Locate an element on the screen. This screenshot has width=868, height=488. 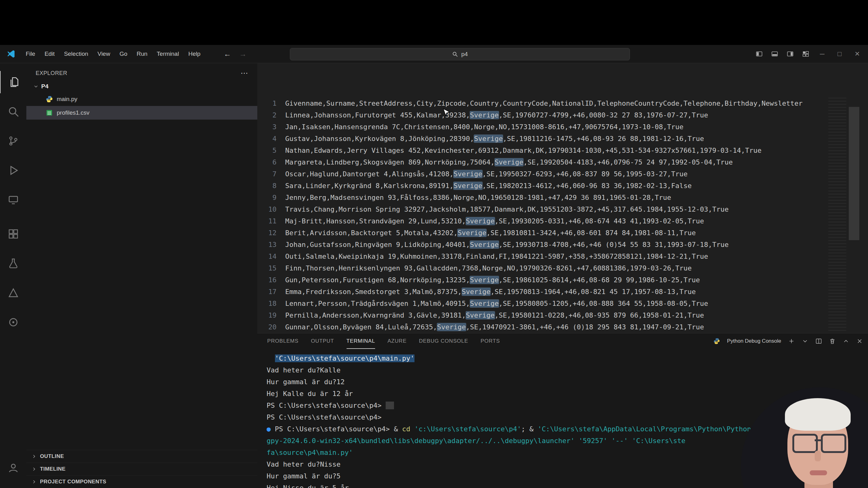
code-line: 2Linnea,Johansson,Furutorget 455,Kalmar,… is located at coordinates (563, 115).